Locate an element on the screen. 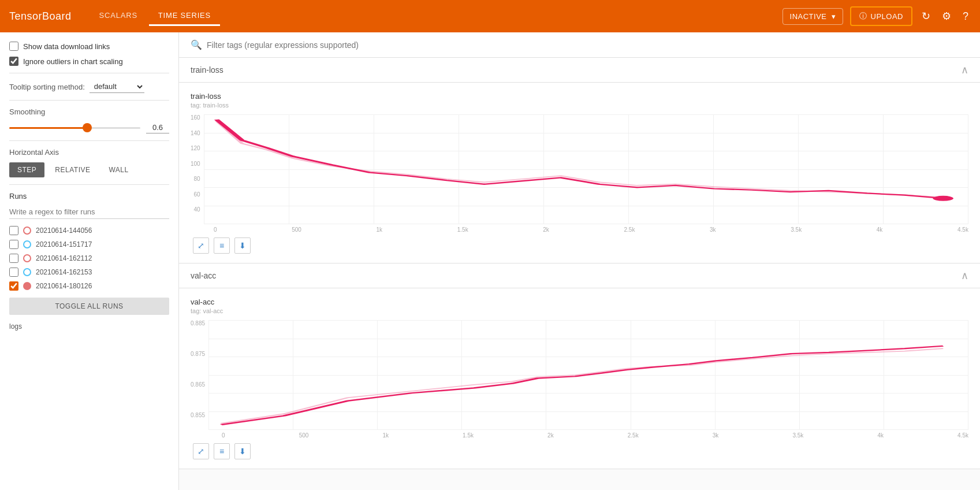 The height and width of the screenshot is (490, 980). download-button-train-loss: ⬇ is located at coordinates (243, 246).